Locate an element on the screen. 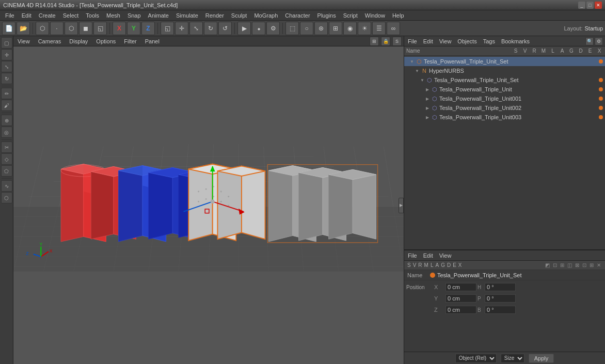 Image resolution: width=605 pixels, height=364 pixels. move-button: ✛ is located at coordinates (182, 28).